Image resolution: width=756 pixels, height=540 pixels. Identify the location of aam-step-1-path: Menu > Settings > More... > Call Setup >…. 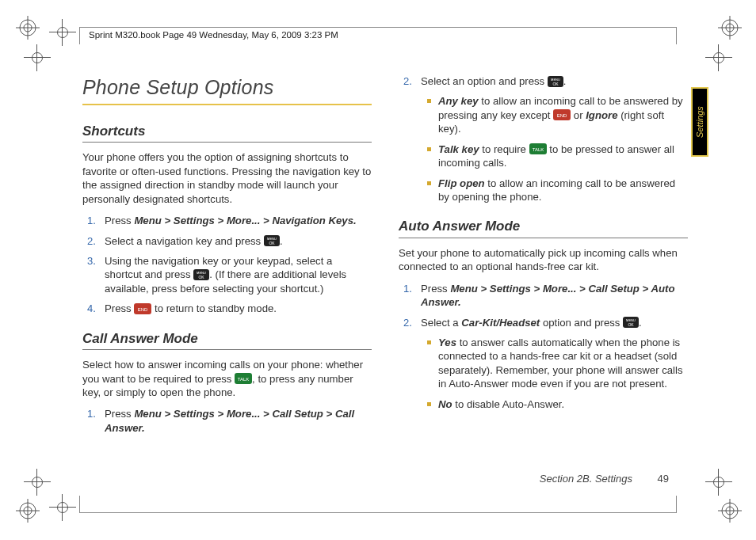
(548, 295).